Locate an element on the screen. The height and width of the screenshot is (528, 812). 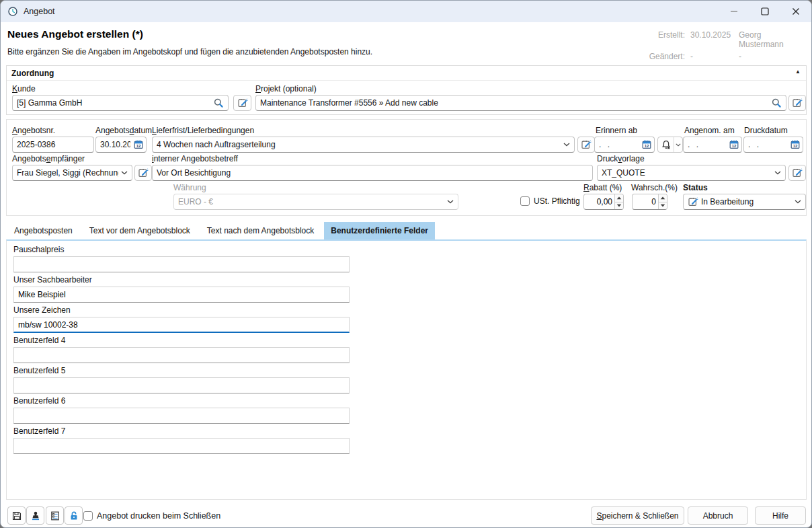
status-combobox: In Bearbeitung is located at coordinates (745, 202).